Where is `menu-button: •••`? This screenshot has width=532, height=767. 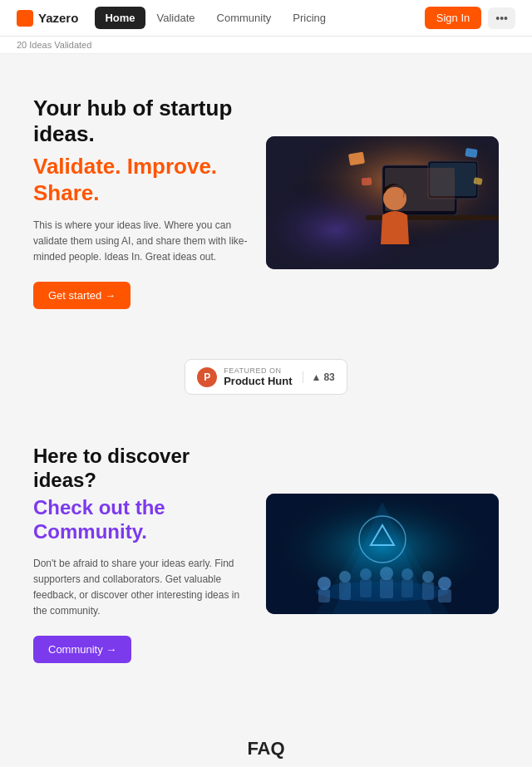
menu-button: ••• is located at coordinates (502, 18).